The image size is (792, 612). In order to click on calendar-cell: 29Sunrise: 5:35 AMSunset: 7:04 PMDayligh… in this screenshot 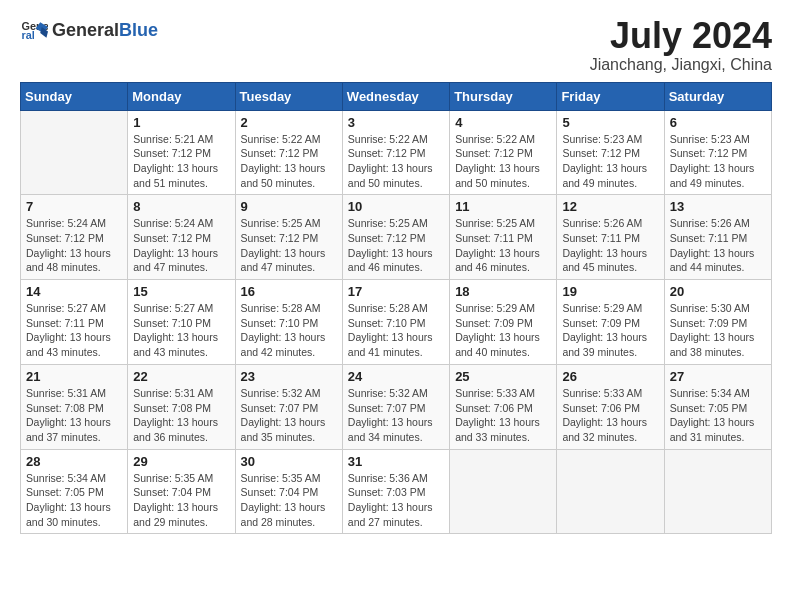, I will do `click(182, 492)`.